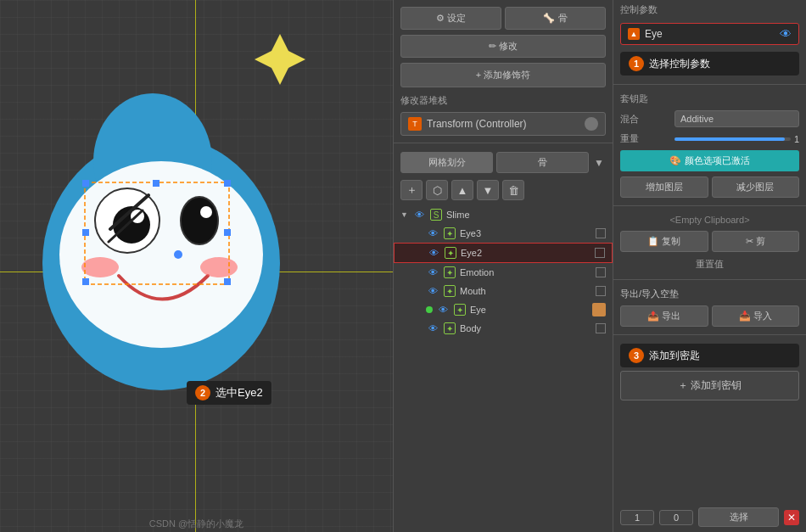 This screenshot has height=532, width=806. What do you see at coordinates (503, 124) in the screenshot?
I see `modifier-item: T Transform (Controller)` at bounding box center [503, 124].